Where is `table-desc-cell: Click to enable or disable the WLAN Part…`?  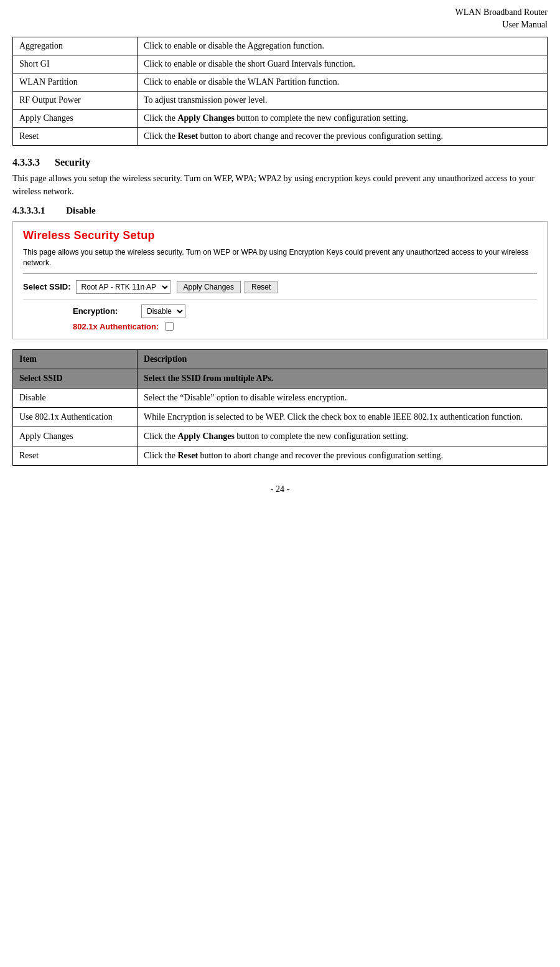 table-desc-cell: Click to enable or disable the WLAN Part… is located at coordinates (342, 82).